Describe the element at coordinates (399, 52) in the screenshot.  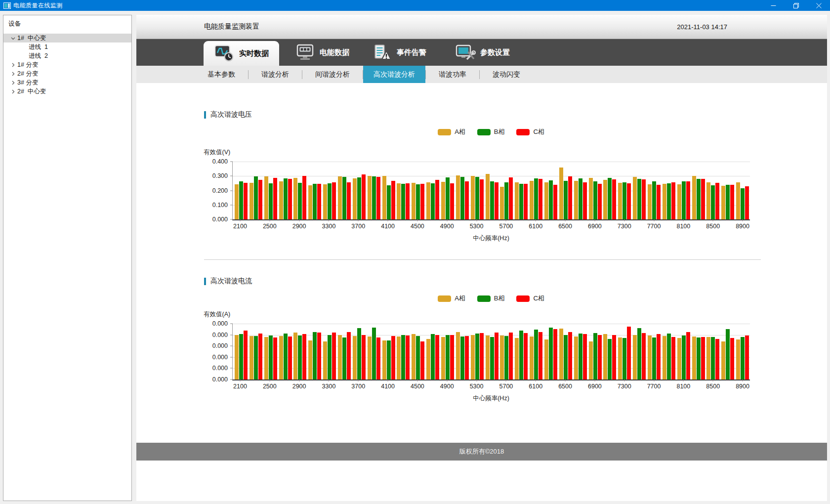
I see `tab-event-alarm: 事件告警` at that location.